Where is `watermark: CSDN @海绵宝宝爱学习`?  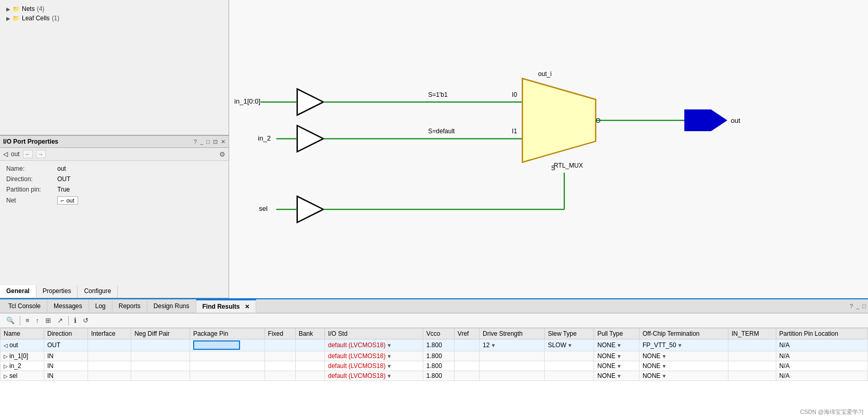
watermark: CSDN @海绵宝宝爱学习 is located at coordinates (832, 412).